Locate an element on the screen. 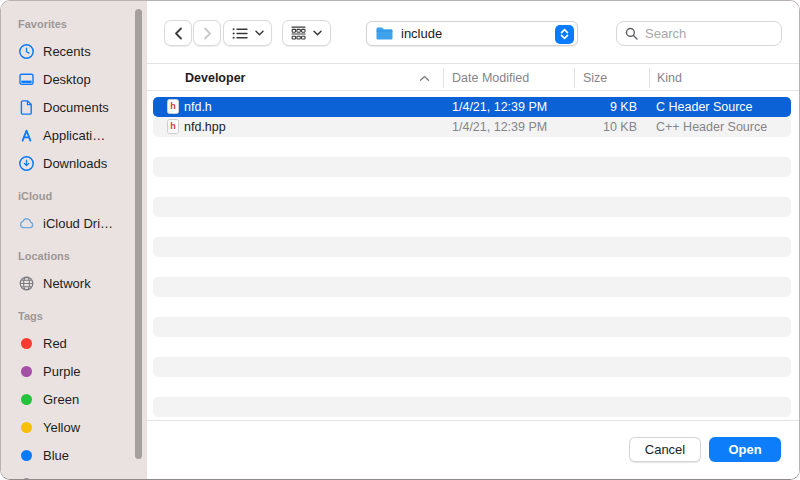  file-date-modified: 1/4/21, 12:39 PM is located at coordinates (500, 107).